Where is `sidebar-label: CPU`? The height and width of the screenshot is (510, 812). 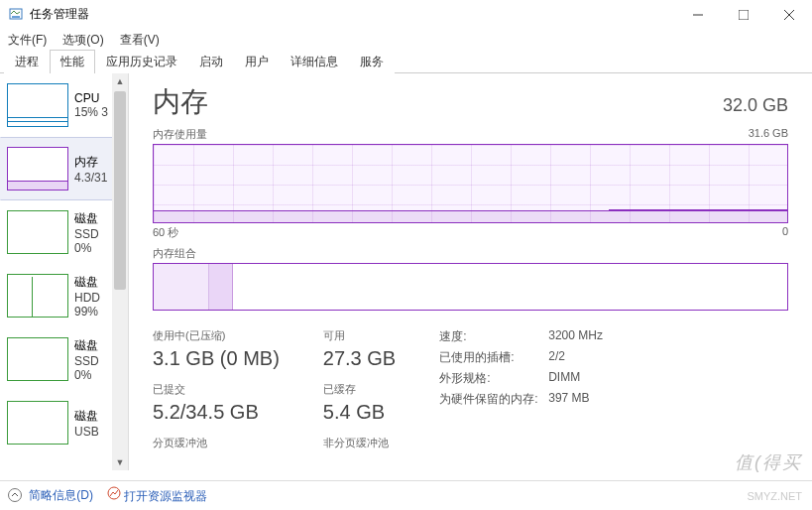 sidebar-label: CPU is located at coordinates (91, 98).